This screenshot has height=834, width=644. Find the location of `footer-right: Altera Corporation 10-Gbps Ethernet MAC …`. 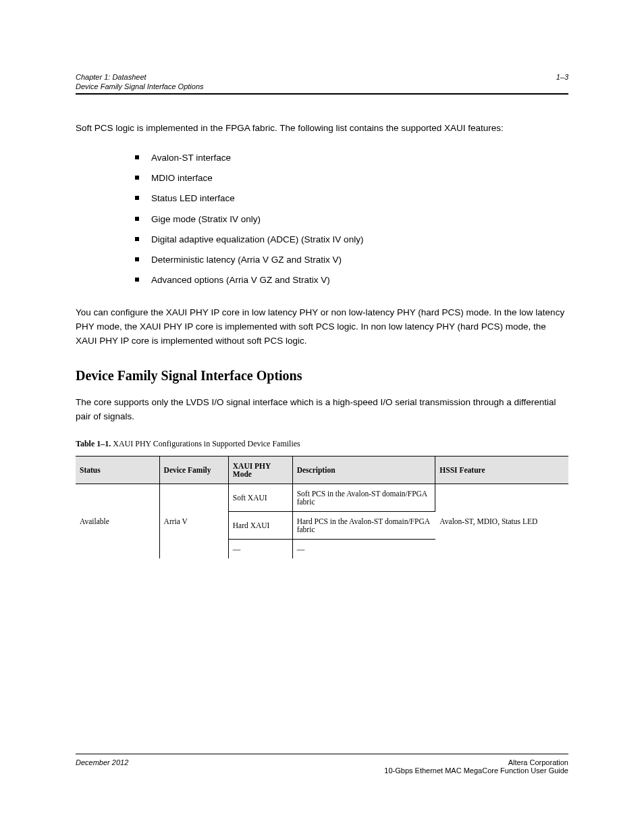

footer-right: Altera Corporation 10-Gbps Ethernet MAC … is located at coordinates (477, 766).